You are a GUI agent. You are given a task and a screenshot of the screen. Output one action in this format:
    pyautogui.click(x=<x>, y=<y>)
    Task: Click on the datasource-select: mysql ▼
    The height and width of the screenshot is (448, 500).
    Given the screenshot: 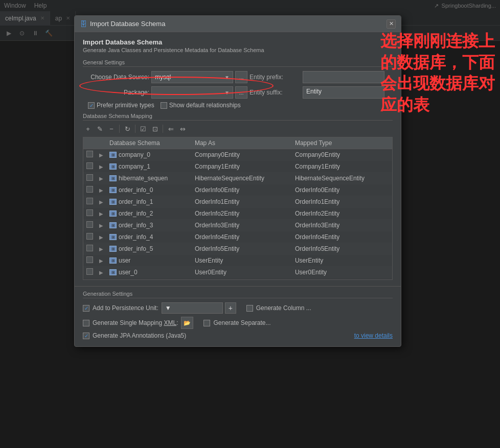 What is the action you would take?
    pyautogui.click(x=192, y=77)
    